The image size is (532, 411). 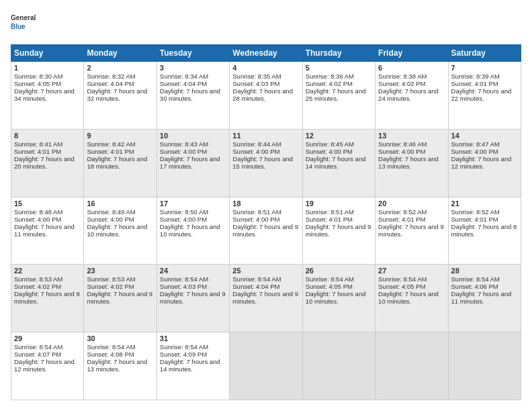 I want to click on calendar-cell: 4Sunrise: 8:35 AMSunset: 4:03 PMDaylight…, so click(x=266, y=95).